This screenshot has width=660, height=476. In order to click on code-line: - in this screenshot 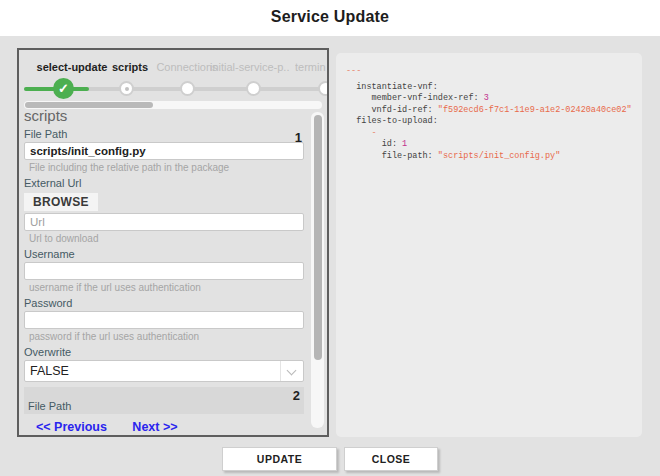, I will do `click(494, 134)`.